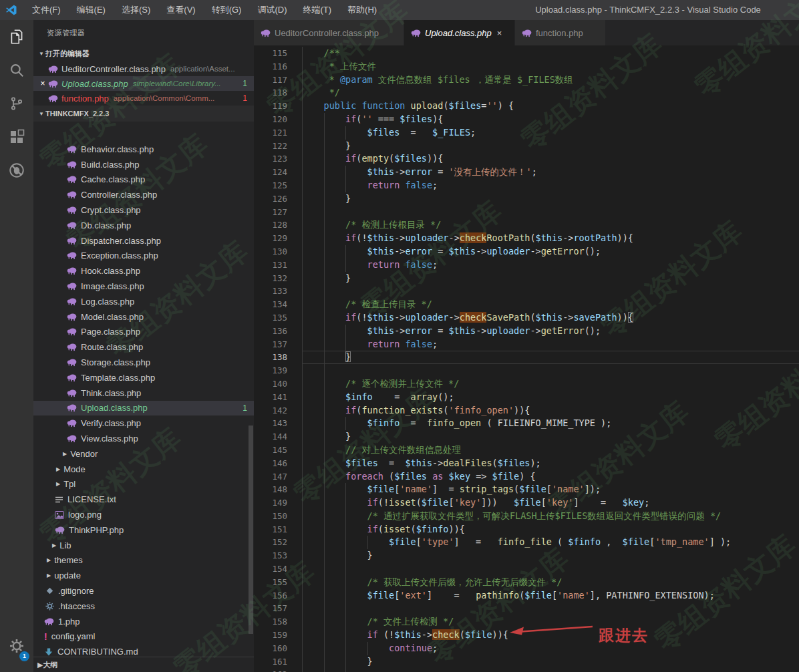 This screenshot has width=799, height=672. Describe the element at coordinates (17, 137) in the screenshot. I see `activity-extensions-button` at that location.